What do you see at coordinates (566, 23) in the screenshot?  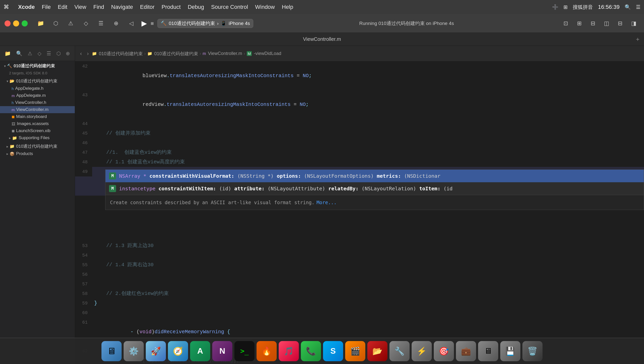 I see `view-standard: ⊡` at bounding box center [566, 23].